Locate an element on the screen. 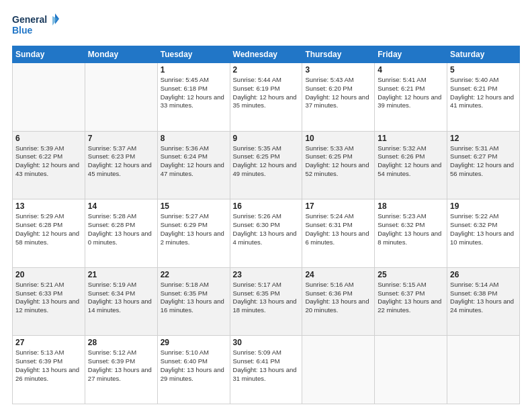 Image resolution: width=532 pixels, height=411 pixels. header-friday: Friday is located at coordinates (411, 55).